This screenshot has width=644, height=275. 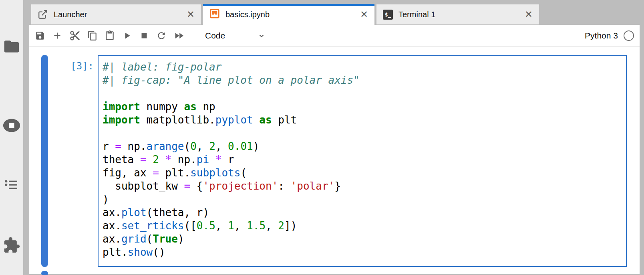 What do you see at coordinates (75, 36) in the screenshot?
I see `cut-cell-button` at bounding box center [75, 36].